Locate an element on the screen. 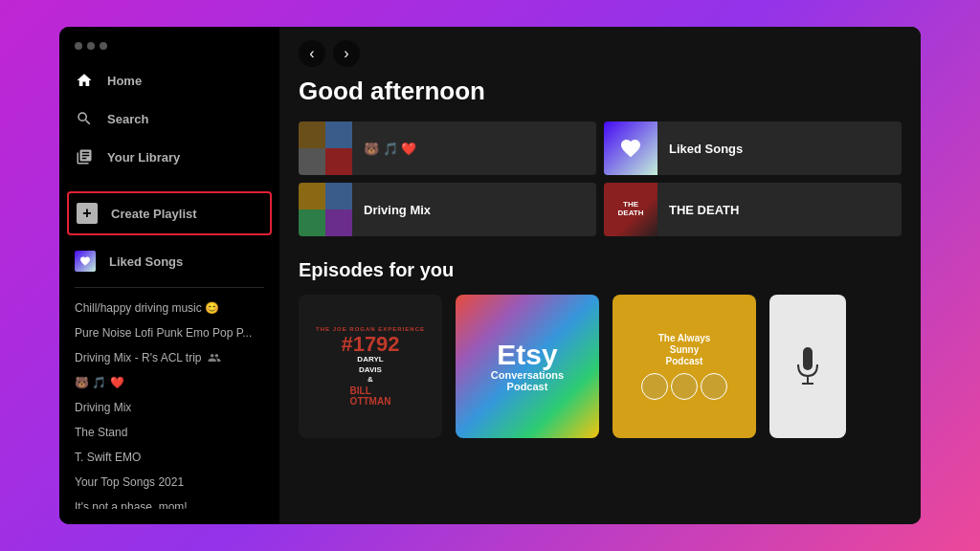 The width and height of the screenshot is (980, 551). list-item: Driving Mix is located at coordinates (169, 408).